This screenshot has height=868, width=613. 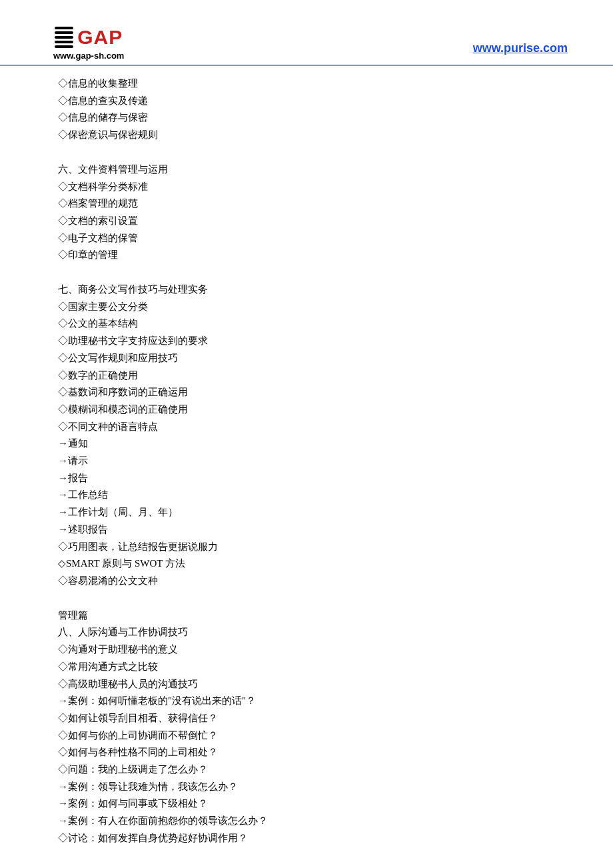 I want to click on text-line: →案例：如何与同事或下级相处？, so click(x=336, y=804).